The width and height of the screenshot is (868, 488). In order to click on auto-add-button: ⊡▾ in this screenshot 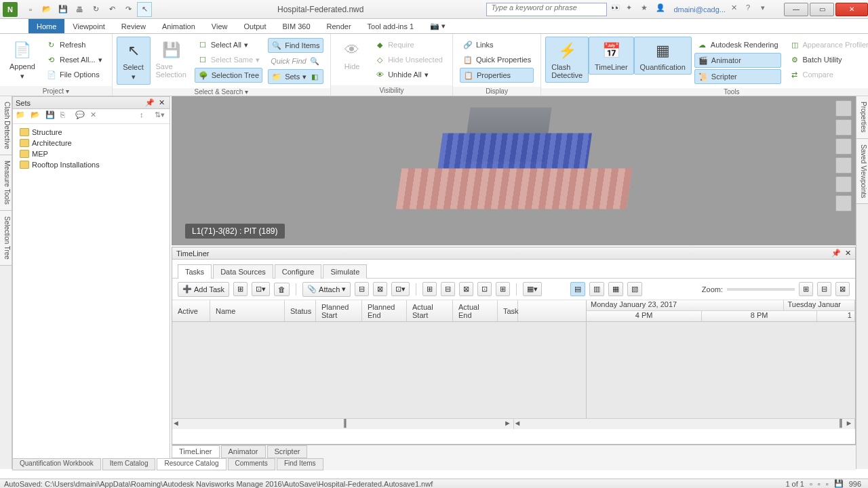, I will do `click(260, 289)`.